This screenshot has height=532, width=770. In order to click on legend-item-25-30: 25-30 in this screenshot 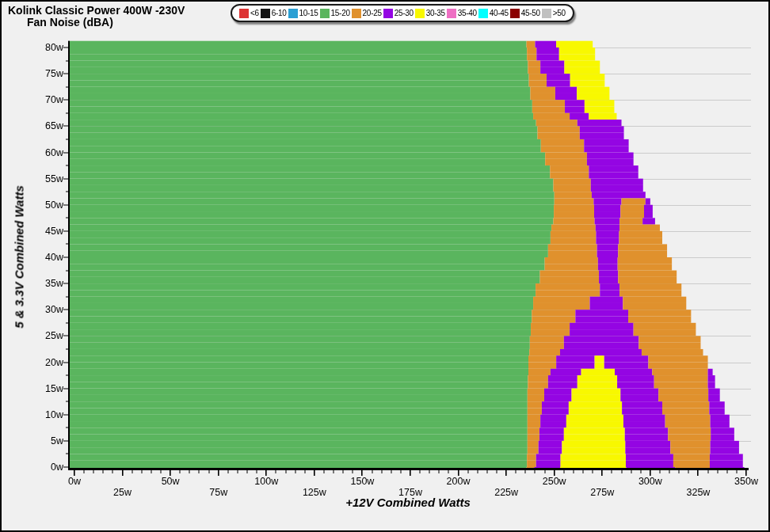, I will do `click(398, 13)`.